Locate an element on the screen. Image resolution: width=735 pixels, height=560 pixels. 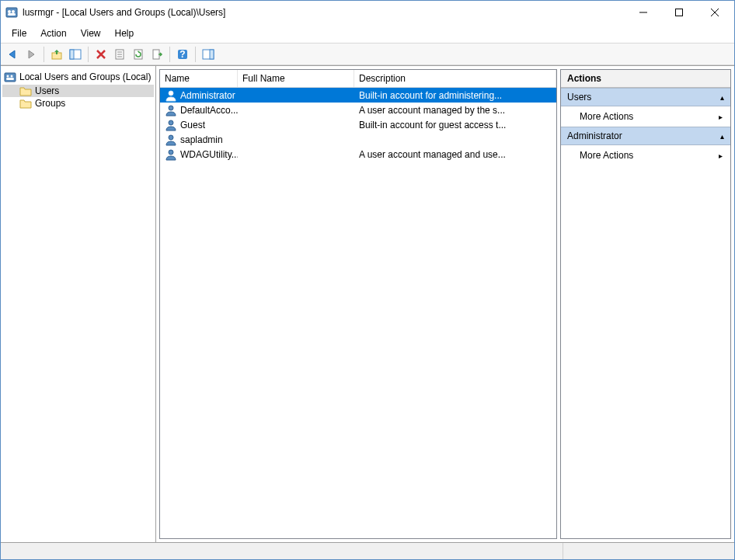
actions-title: Actions is located at coordinates (646, 79).